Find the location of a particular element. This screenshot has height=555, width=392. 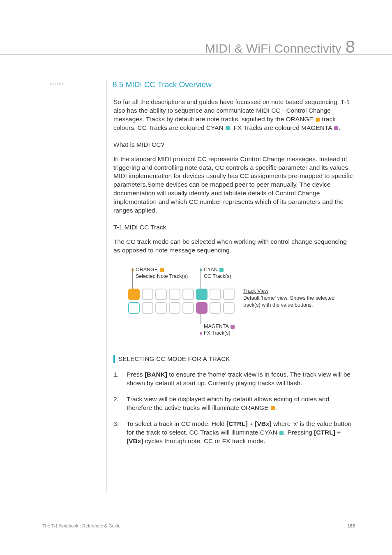

notes-label: NOTES is located at coordinates (57, 84).